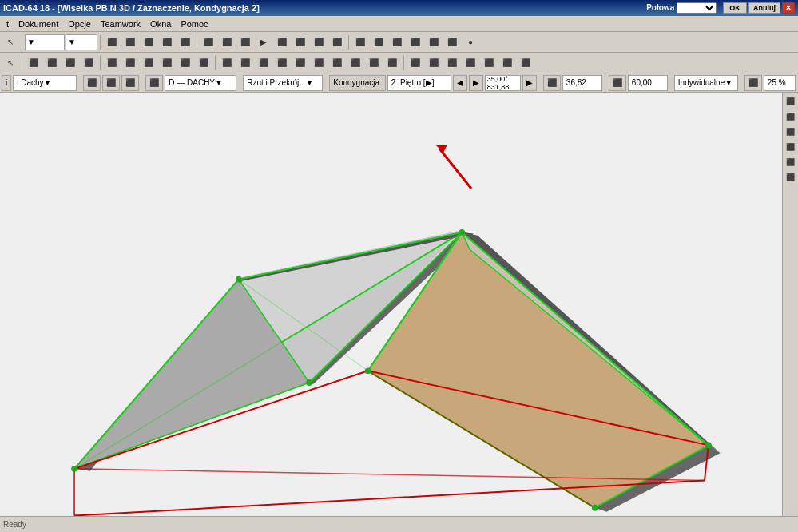 The image size is (798, 532). What do you see at coordinates (706, 83) in the screenshot?
I see `indywidualne-dropdown: Indywidualne▼` at bounding box center [706, 83].